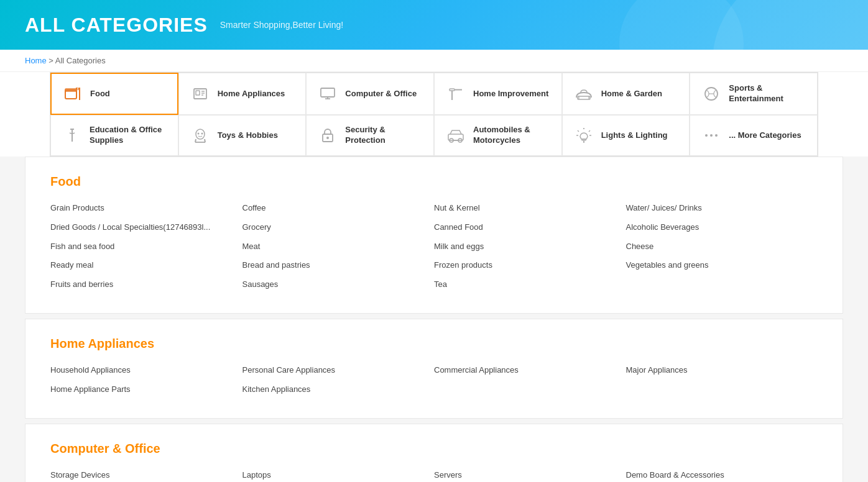 The height and width of the screenshot is (482, 868). Describe the element at coordinates (723, 266) in the screenshot. I see `list-item: Vegetables and greens` at that location.